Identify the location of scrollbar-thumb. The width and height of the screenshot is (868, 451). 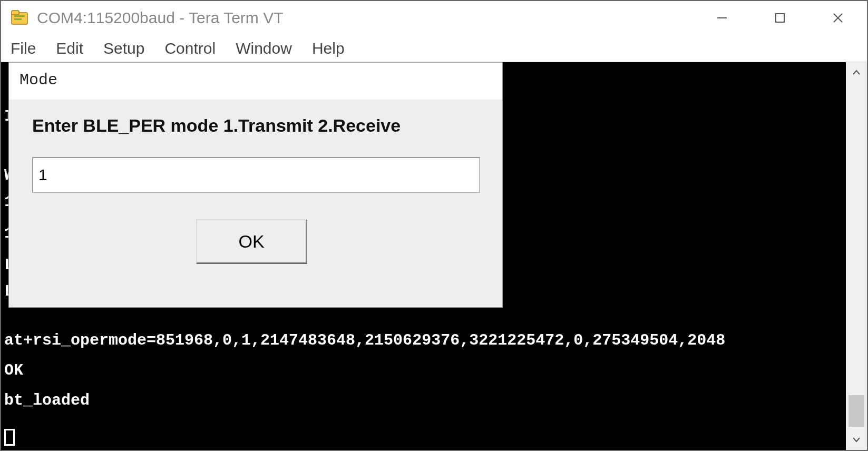
(856, 411).